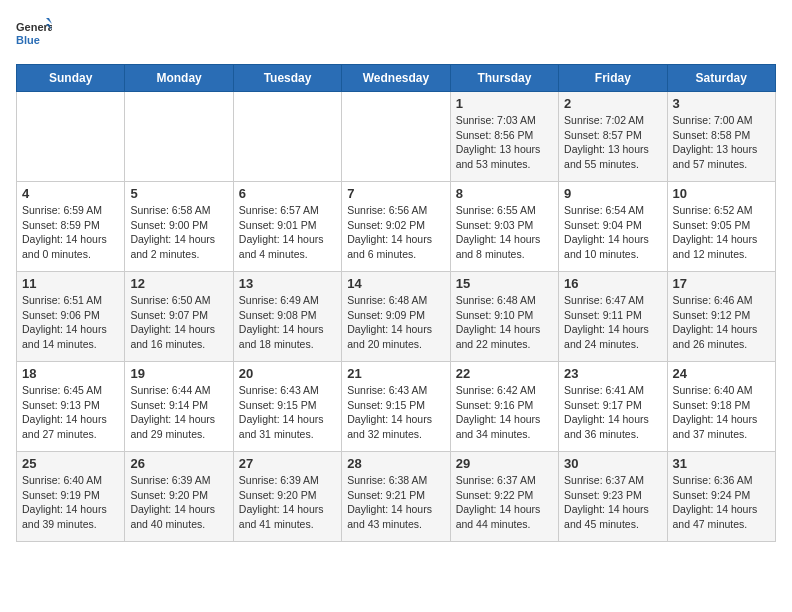 The width and height of the screenshot is (792, 612). I want to click on day-cell: 17Sunrise: 6:46 AM Sunset: 9:12 PM Dayli…, so click(721, 317).